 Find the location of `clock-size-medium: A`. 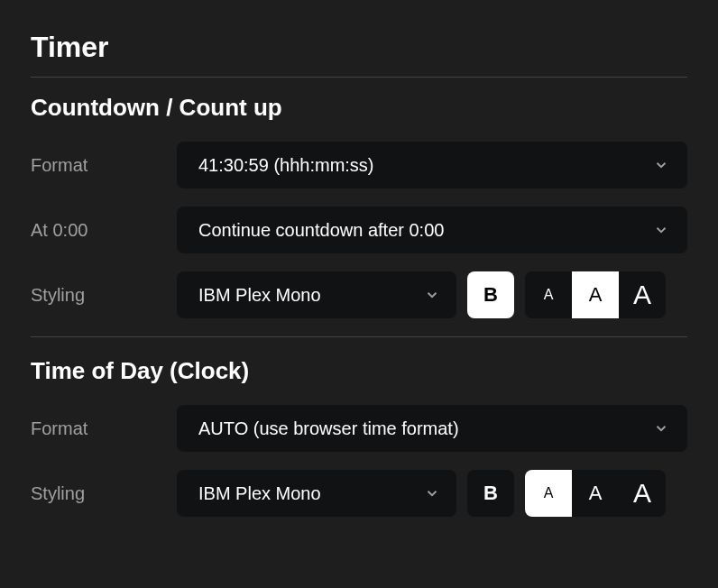

clock-size-medium: A is located at coordinates (595, 493).